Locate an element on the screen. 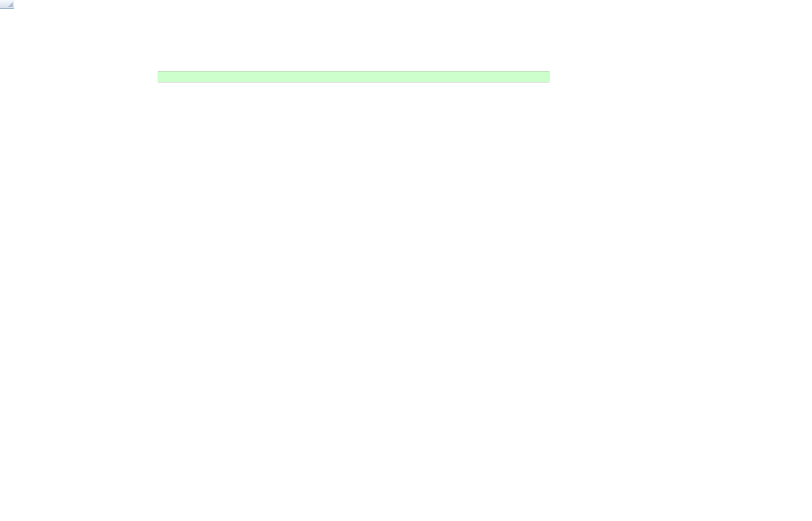 The height and width of the screenshot is (521, 812). property-address-input is located at coordinates (354, 77).